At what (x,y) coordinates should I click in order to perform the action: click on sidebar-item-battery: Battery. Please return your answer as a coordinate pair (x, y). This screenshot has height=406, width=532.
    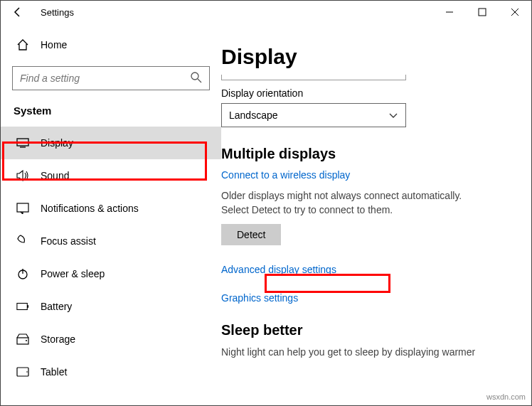
    Looking at the image, I should click on (111, 306).